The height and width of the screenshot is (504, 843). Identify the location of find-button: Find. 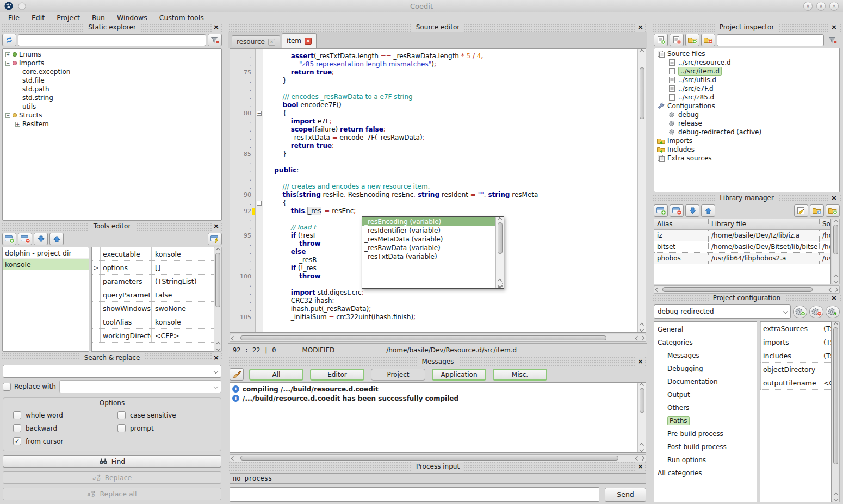
(112, 461).